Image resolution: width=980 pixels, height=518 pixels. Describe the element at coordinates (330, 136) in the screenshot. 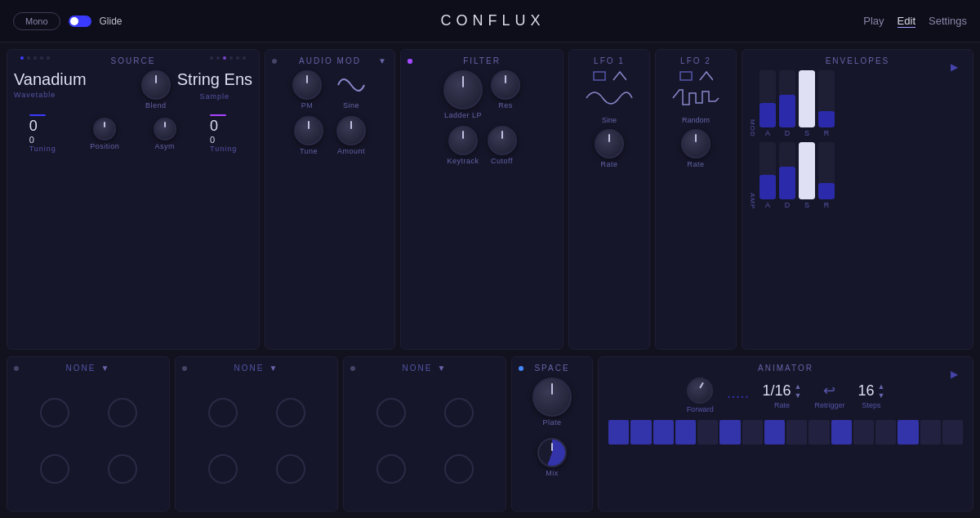

I see `audiomod-bot-row: Tune Amount` at that location.